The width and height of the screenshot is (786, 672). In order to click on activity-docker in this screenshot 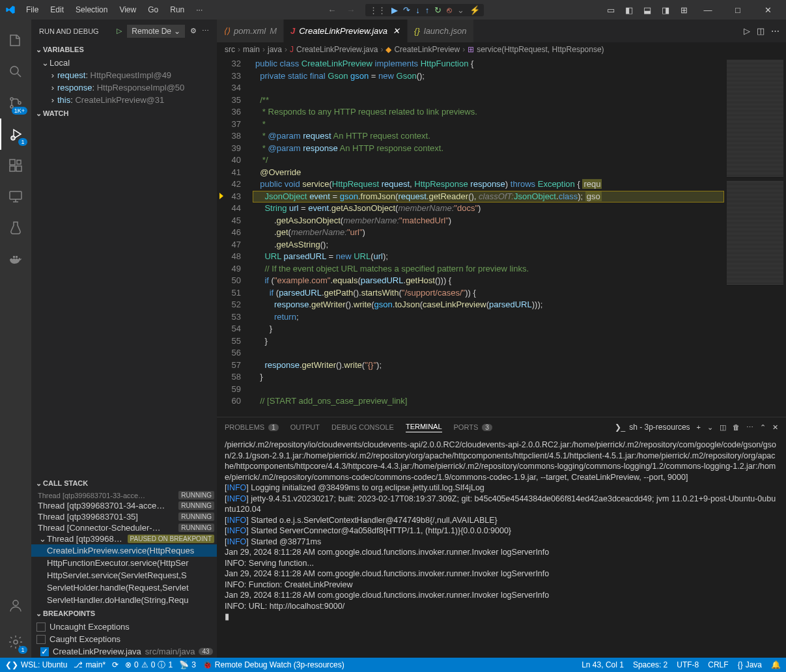, I will do `click(16, 259)`.